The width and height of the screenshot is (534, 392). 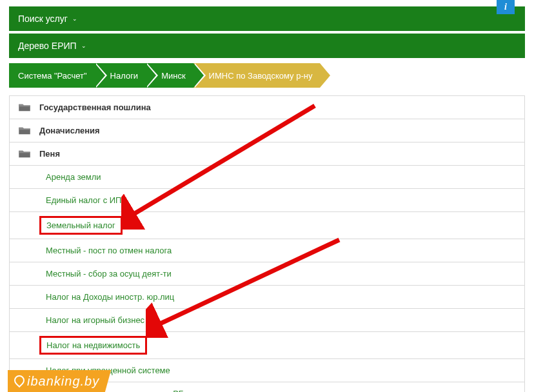 I want to click on service-label: Местный - пост по отмен налога, so click(x=108, y=250).